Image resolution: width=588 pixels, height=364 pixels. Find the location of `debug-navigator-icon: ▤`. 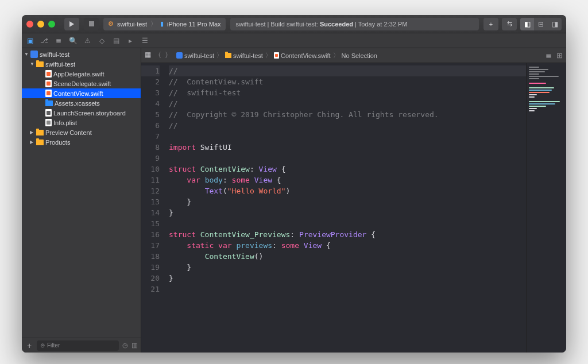

debug-navigator-icon: ▤ is located at coordinates (116, 41).